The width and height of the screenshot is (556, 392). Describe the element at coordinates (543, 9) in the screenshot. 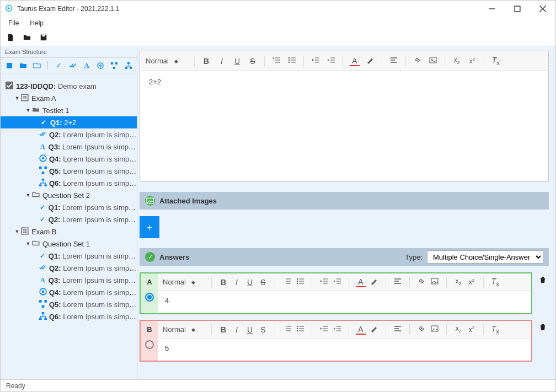

I see `close-button` at that location.